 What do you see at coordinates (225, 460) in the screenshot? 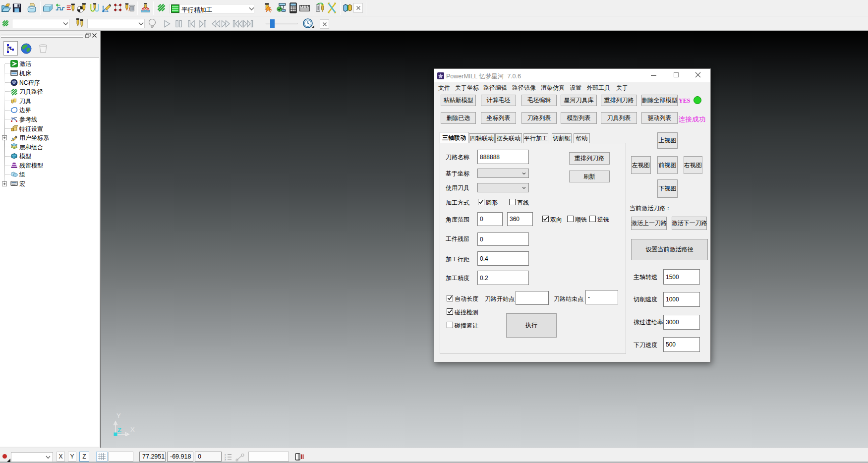
I see `svg-text: z` at bounding box center [225, 460].